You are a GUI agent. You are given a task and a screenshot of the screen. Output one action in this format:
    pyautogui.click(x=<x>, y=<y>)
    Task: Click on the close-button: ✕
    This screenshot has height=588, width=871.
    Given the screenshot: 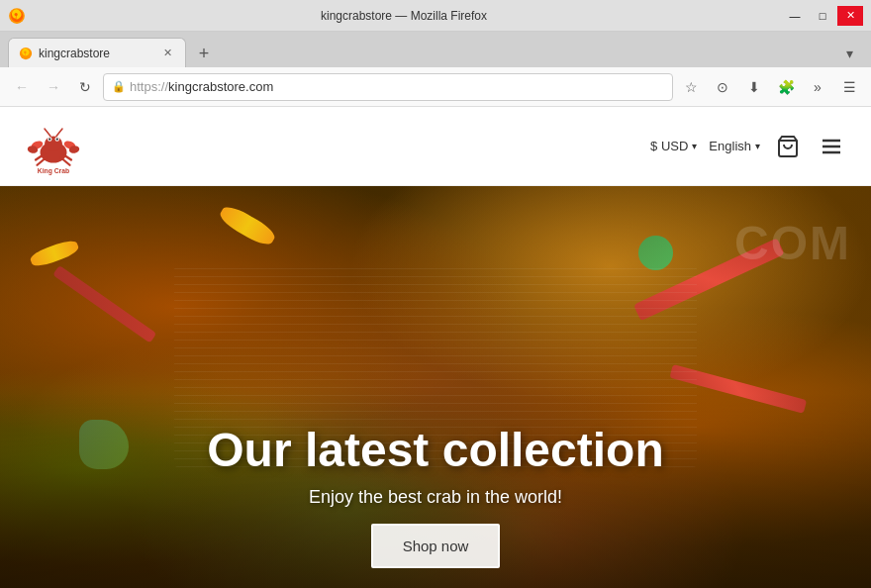 What is the action you would take?
    pyautogui.click(x=850, y=16)
    